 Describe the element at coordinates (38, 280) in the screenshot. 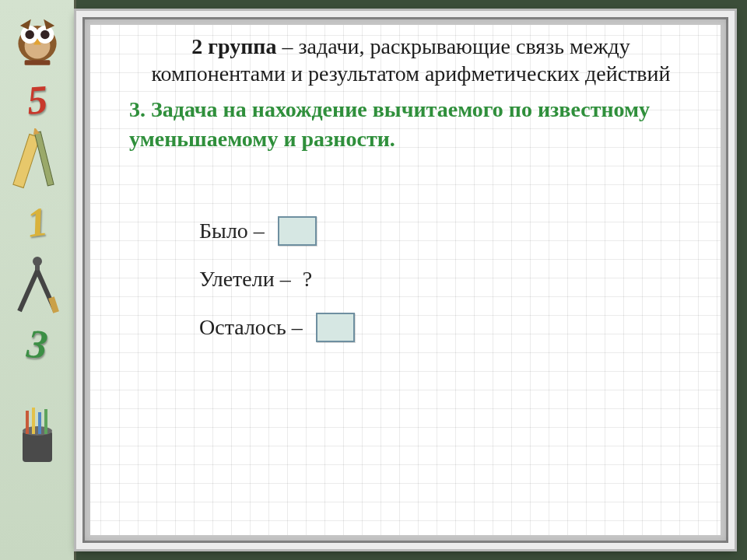

I see `sidebar: 5 1 3` at that location.